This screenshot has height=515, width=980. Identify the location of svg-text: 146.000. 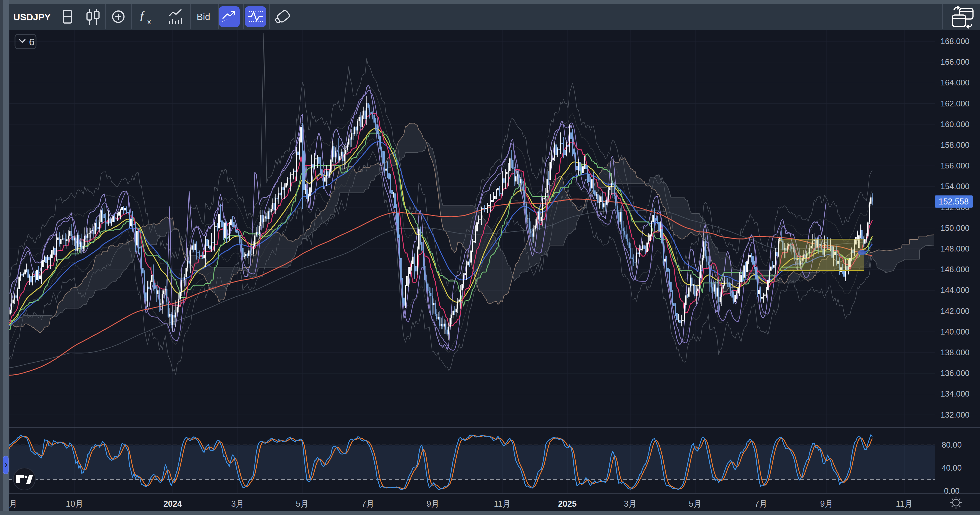
(955, 269).